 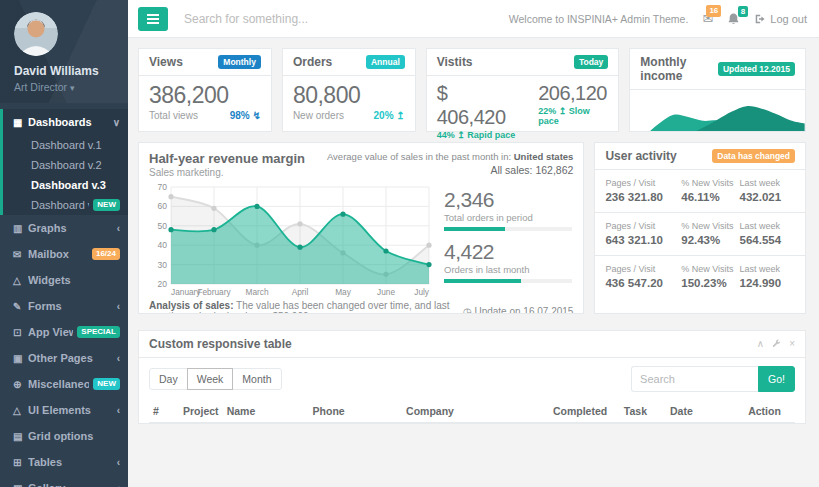 I want to click on image-icon: ▨, so click(x=20, y=485).